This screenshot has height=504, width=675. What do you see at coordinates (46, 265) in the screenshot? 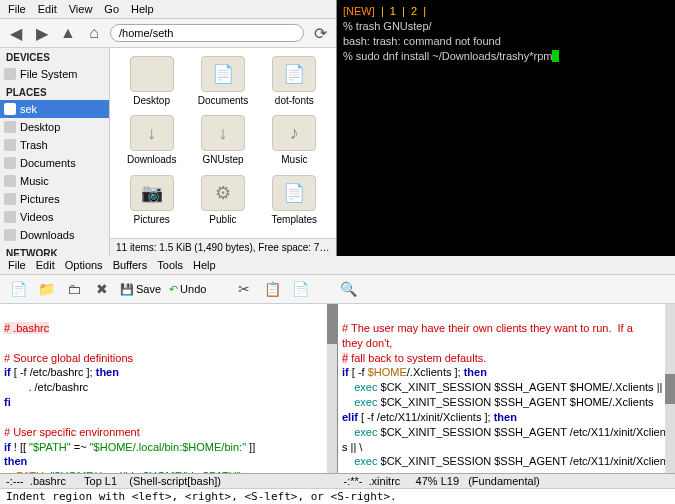
I see `ed-menu-edit: Edit` at bounding box center [46, 265].